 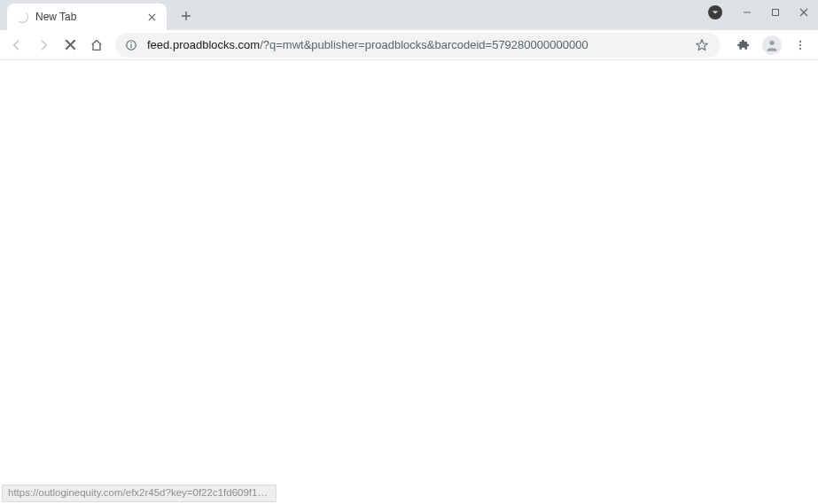 What do you see at coordinates (775, 12) in the screenshot?
I see `window-controls` at bounding box center [775, 12].